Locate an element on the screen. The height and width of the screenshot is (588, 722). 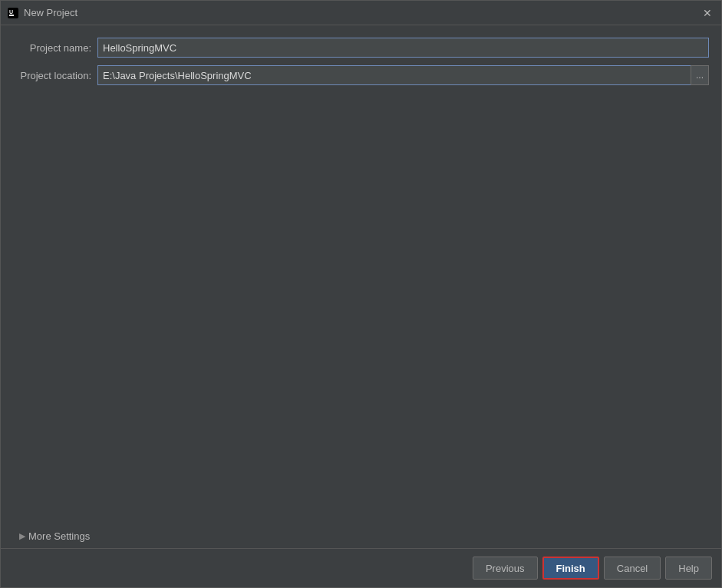
close-button: ✕ is located at coordinates (707, 13).